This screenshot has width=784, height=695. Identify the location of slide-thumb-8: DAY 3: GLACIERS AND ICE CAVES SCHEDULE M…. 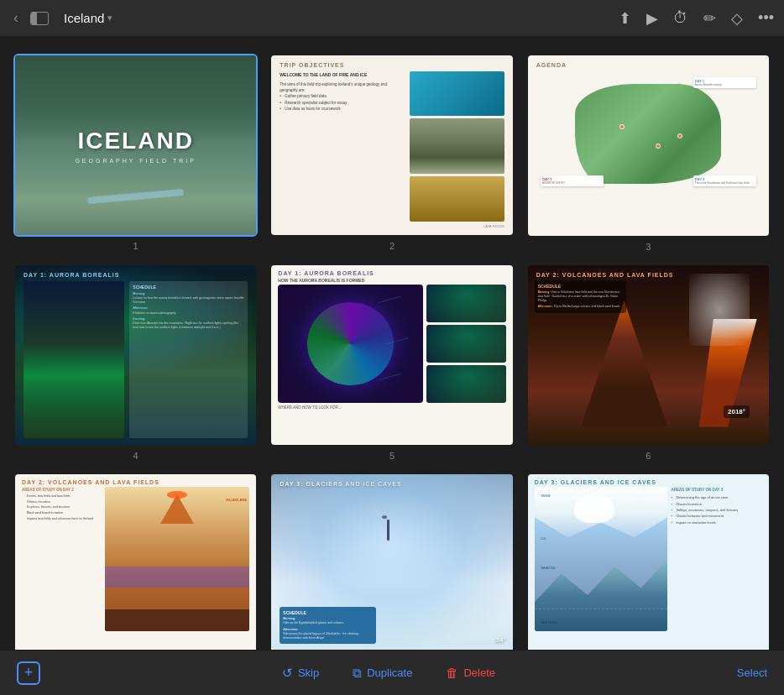
(391, 561).